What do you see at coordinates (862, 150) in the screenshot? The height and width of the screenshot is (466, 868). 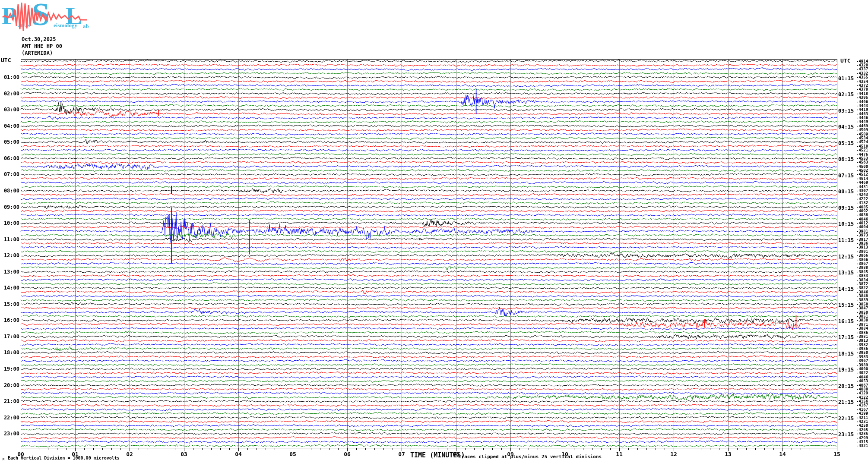 I see `trace-offset-value: -4521` at bounding box center [862, 150].